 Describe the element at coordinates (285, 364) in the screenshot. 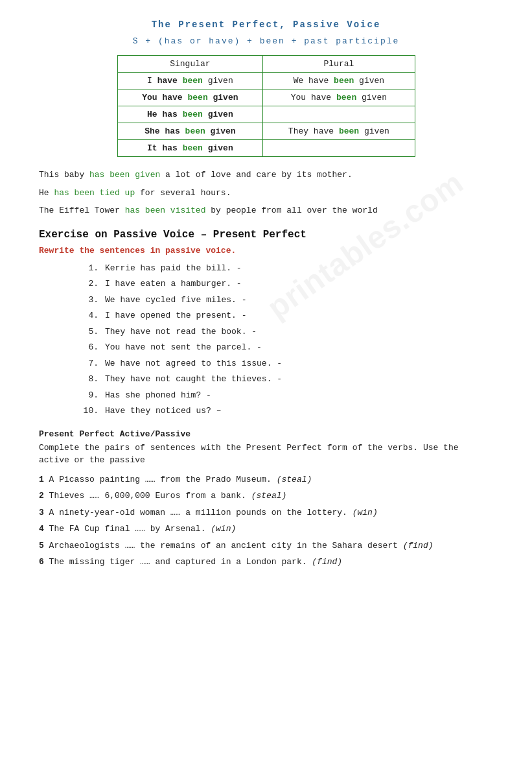

I see `list-item: 7.We have not agreed to this issue. -` at that location.